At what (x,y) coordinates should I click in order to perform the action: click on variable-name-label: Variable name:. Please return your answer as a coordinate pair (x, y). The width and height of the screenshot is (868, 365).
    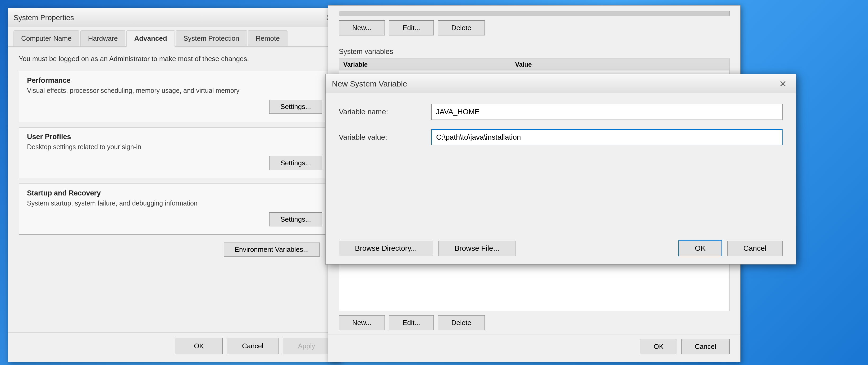
    Looking at the image, I should click on (381, 112).